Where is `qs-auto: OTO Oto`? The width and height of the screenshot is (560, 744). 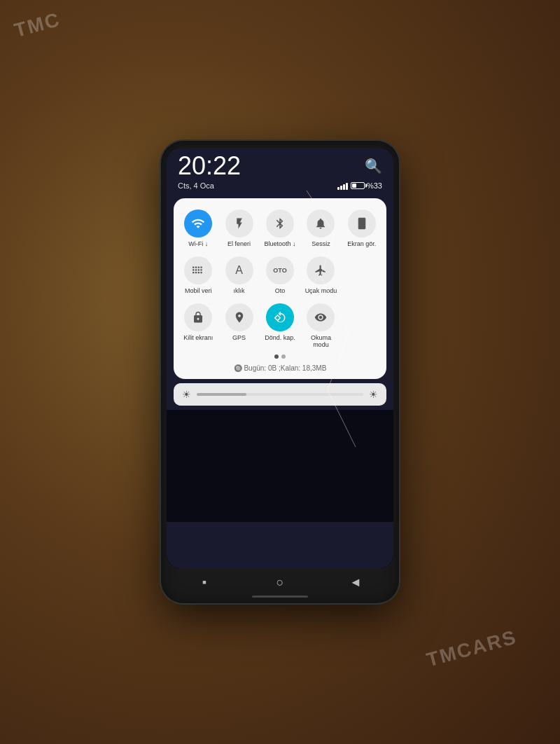
qs-auto: OTO Oto is located at coordinates (280, 276).